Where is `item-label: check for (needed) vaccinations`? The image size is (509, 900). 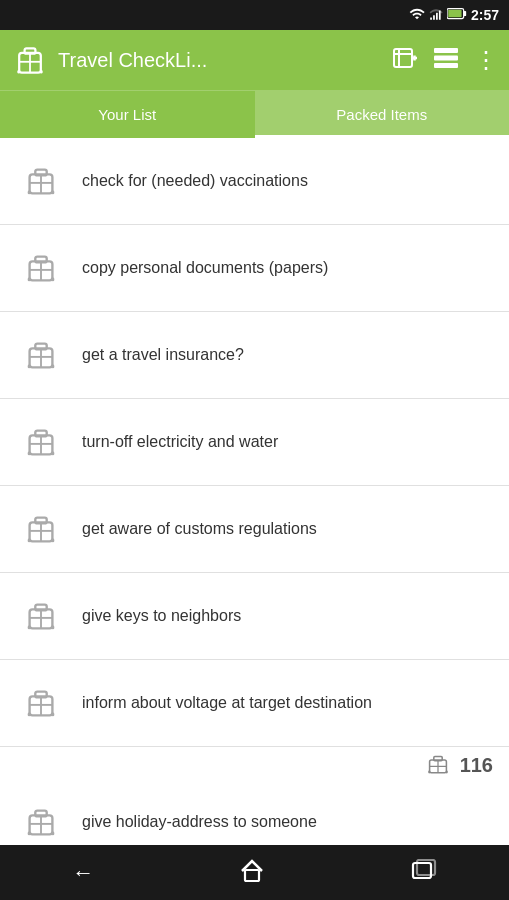 item-label: check for (needed) vaccinations is located at coordinates (195, 182).